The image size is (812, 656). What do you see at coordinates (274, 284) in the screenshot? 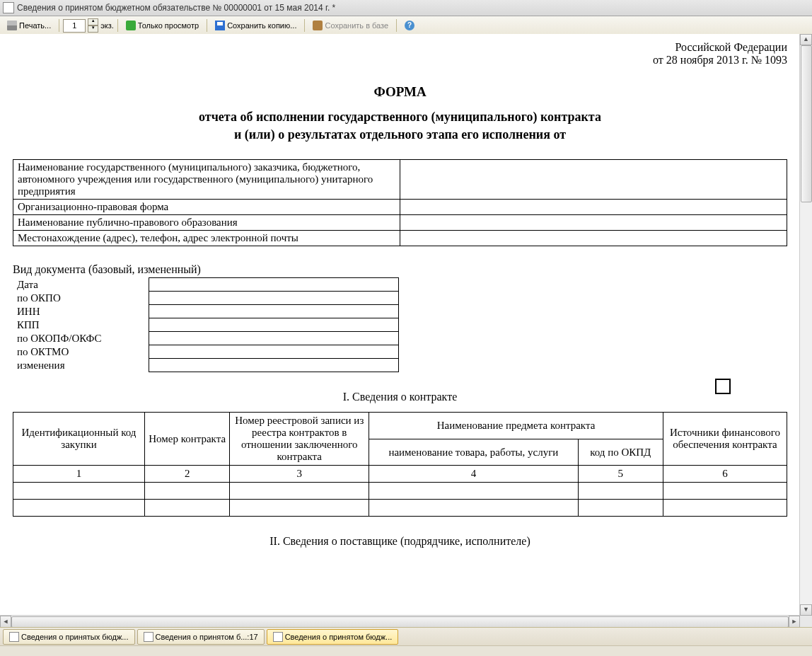
I see `date-value` at bounding box center [274, 284].